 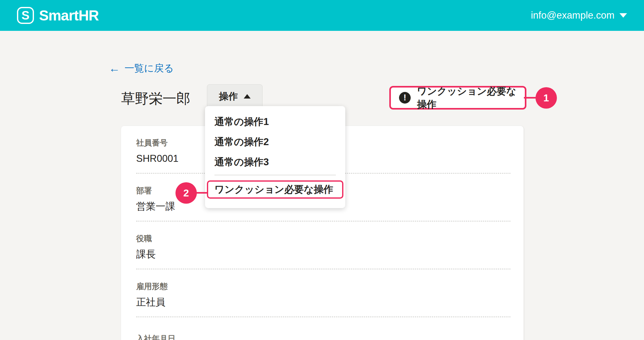 I want to click on field-label: 雇用形態, so click(x=323, y=286).